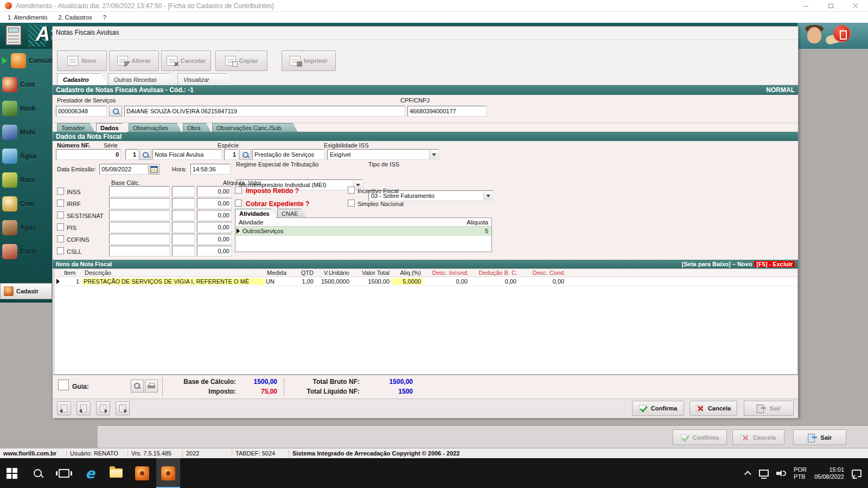  Describe the element at coordinates (183, 227) in the screenshot. I see `pis-aliquota-input` at that location.